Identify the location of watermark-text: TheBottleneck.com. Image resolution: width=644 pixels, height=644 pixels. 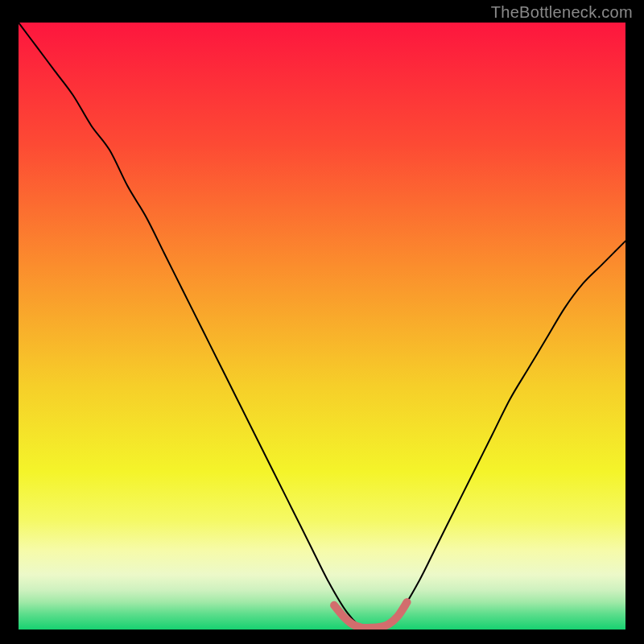
(562, 13).